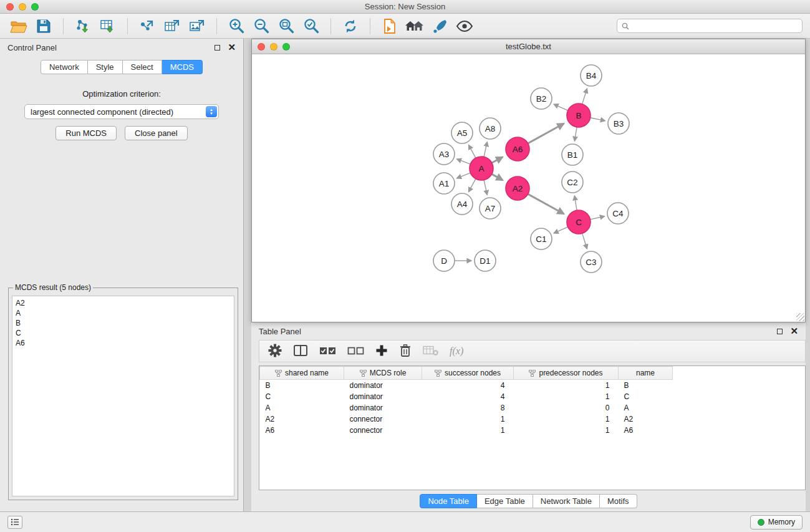  Describe the element at coordinates (490, 128) in the screenshot. I see `graph-node-A8: A8` at that location.